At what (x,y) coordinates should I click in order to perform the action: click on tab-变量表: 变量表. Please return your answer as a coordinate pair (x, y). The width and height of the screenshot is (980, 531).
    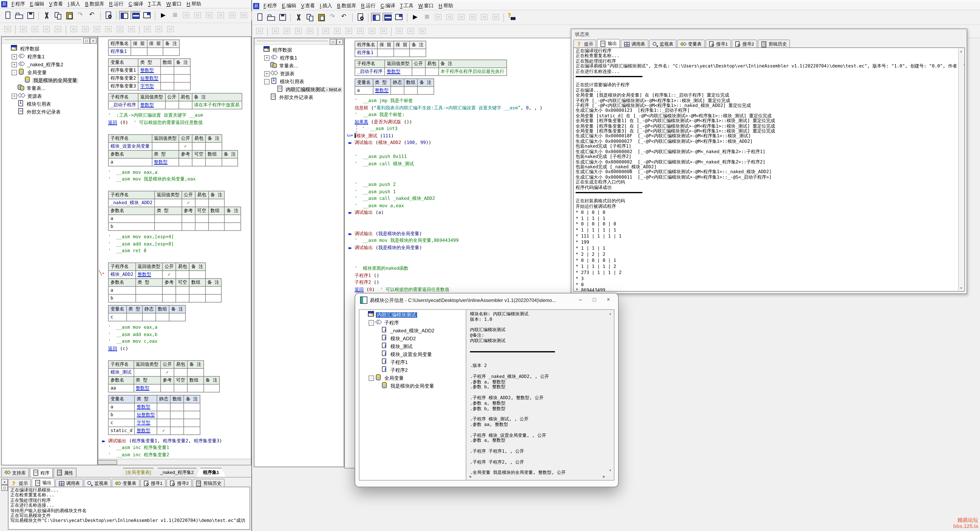
    Looking at the image, I should click on (691, 44).